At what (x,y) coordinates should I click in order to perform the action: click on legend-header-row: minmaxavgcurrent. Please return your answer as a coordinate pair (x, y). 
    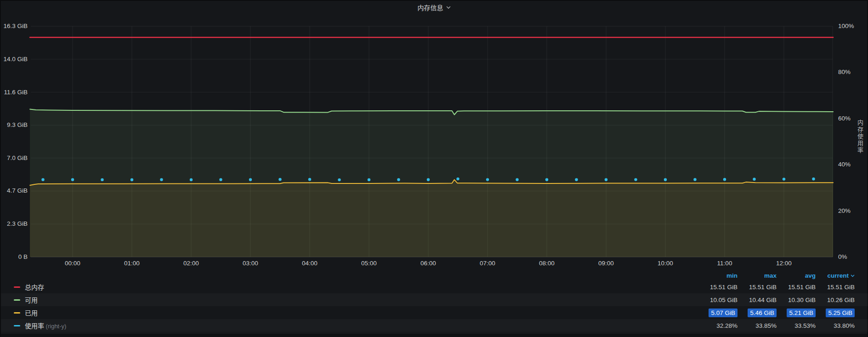
    Looking at the image, I should click on (435, 275).